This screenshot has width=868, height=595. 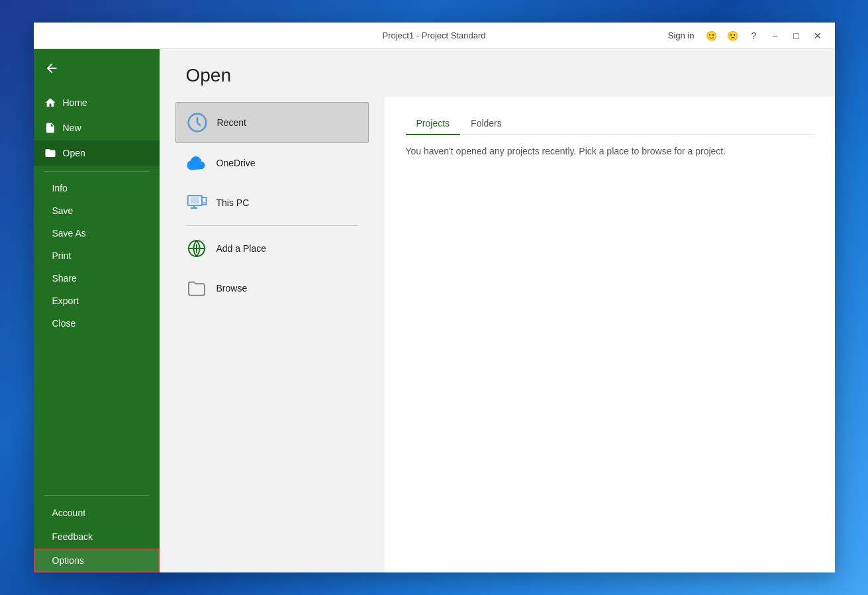 What do you see at coordinates (272, 288) in the screenshot?
I see `location-browse: Browse` at bounding box center [272, 288].